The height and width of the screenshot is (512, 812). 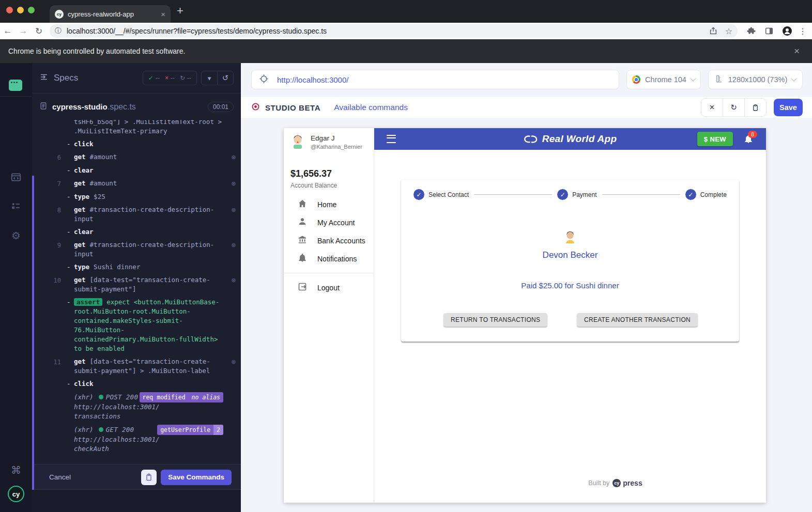 What do you see at coordinates (47, 366) in the screenshot?
I see `command-number: 11` at bounding box center [47, 366].